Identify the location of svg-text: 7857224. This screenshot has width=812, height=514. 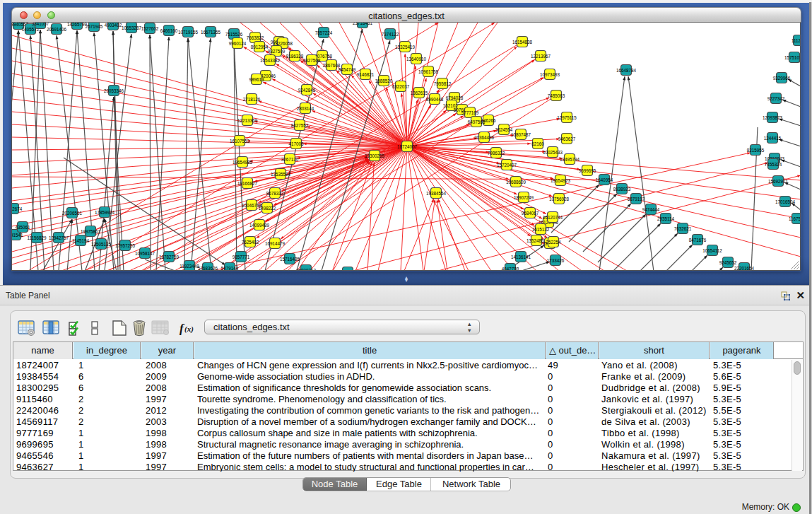
(324, 33).